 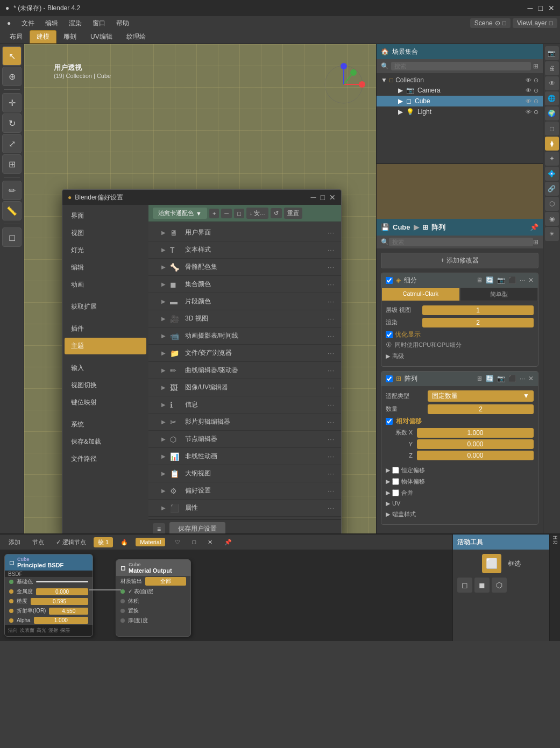 I want to click on menu-help: 帮助, so click(x=123, y=24).